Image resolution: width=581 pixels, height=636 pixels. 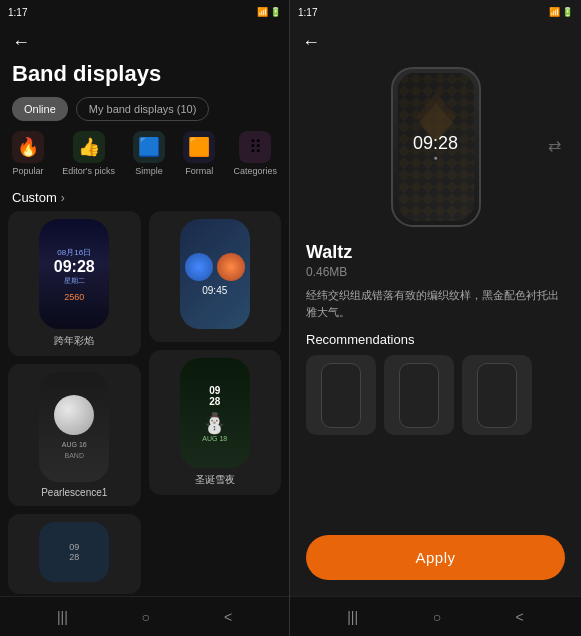 I want to click on band-description: 经纬交织组成错落有致的编织纹样，黑金配色衬托出雅大气。, so click(x=436, y=304).